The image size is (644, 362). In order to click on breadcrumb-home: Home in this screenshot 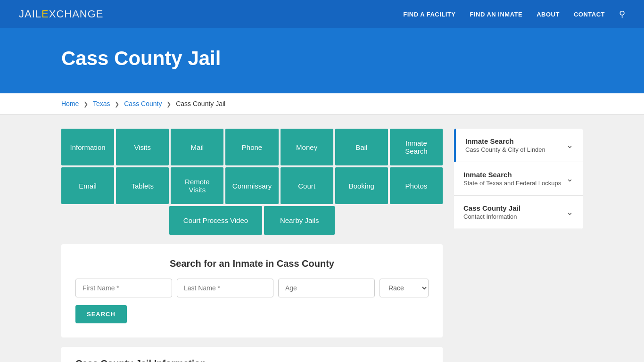, I will do `click(70, 104)`.